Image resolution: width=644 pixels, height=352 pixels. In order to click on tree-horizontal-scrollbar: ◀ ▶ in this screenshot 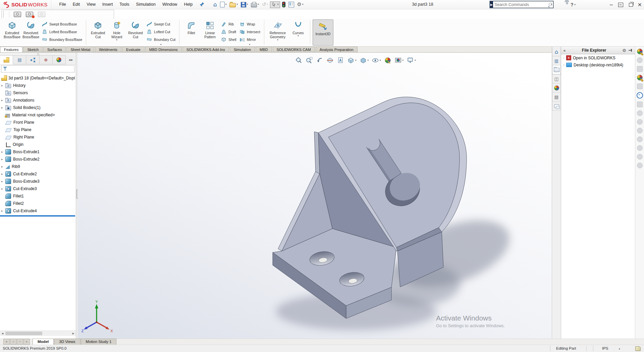, I will do `click(38, 333)`.